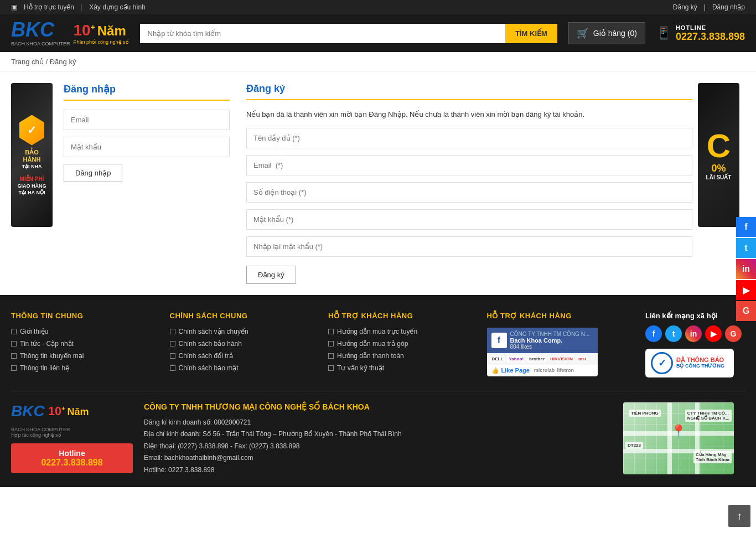  What do you see at coordinates (402, 356) in the screenshot?
I see `list-item: Hướng dẫn thanh toán` at bounding box center [402, 356].